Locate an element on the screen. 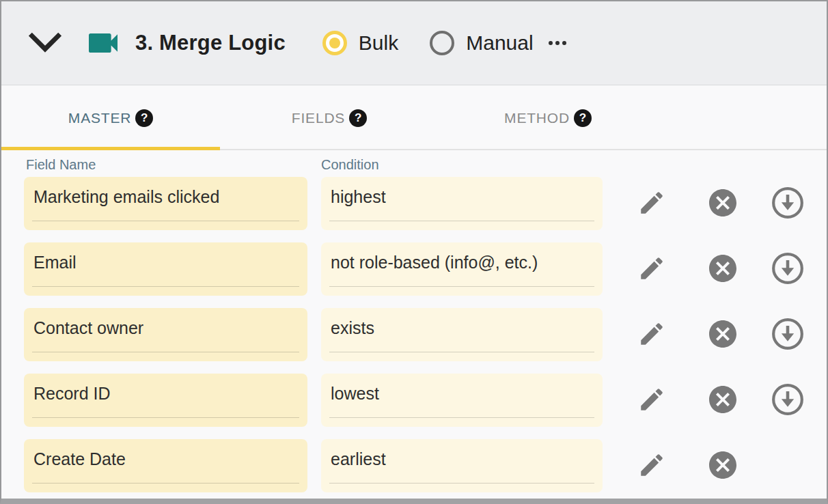 This screenshot has height=504, width=828. radio-bulk: Bulk is located at coordinates (361, 43).